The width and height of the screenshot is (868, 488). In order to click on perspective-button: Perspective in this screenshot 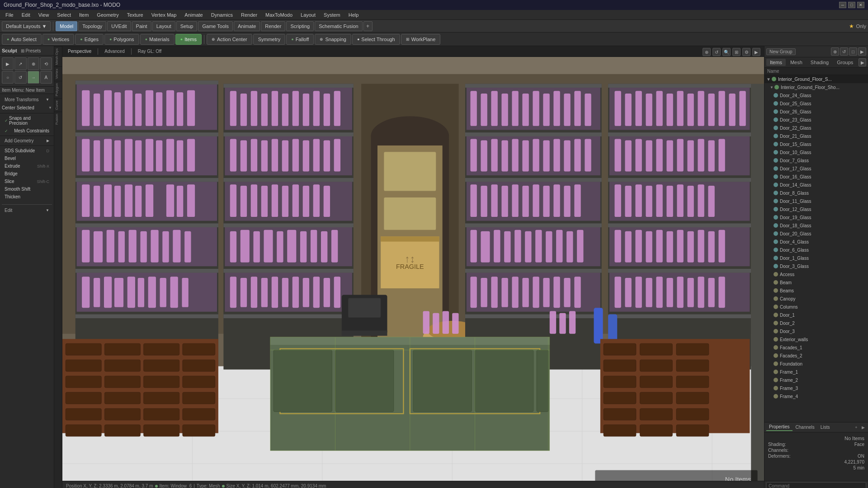, I will do `click(80, 52)`.